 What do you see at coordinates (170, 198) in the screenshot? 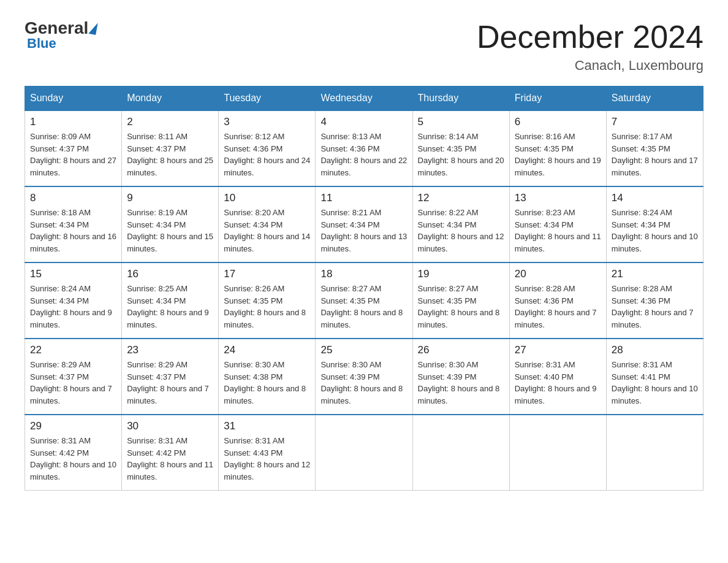
I see `day-number: 9` at bounding box center [170, 198].